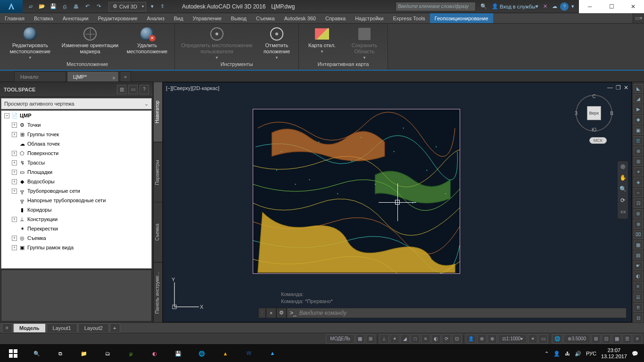 Image resolution: width=644 pixels, height=362 pixels. I want to click on ribbon-minimize-icon: ▭▾, so click(638, 18).